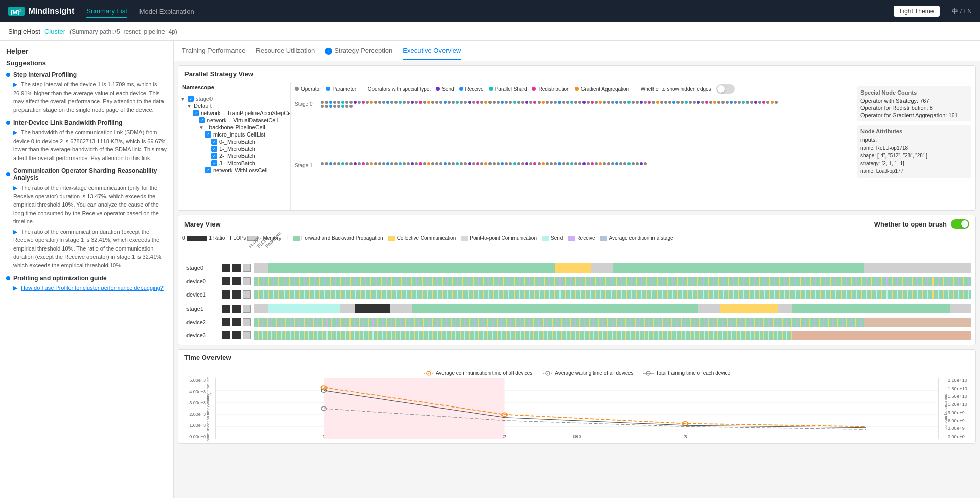 This screenshot has height=498, width=980. What do you see at coordinates (726, 89) in the screenshot?
I see `hidden-edges-toggle` at bounding box center [726, 89].